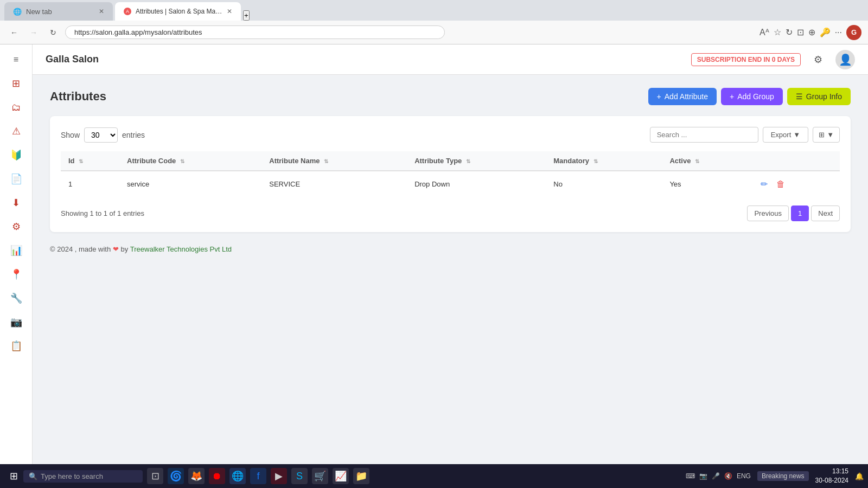 The image size is (868, 488). Describe the element at coordinates (596, 162) in the screenshot. I see `sort-mandatory-icon: ⇅` at that location.